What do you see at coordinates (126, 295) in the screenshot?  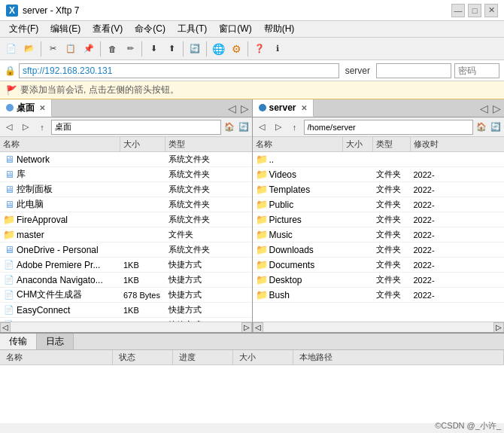 I see `table-row: 📄 CHM文件生成器 678 Bytes 快捷方式` at bounding box center [126, 295].